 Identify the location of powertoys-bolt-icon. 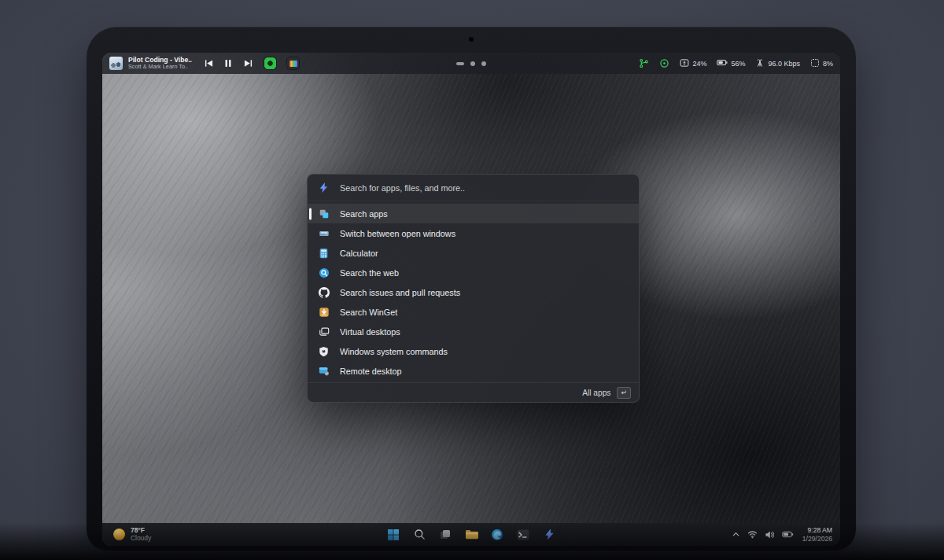
(324, 187).